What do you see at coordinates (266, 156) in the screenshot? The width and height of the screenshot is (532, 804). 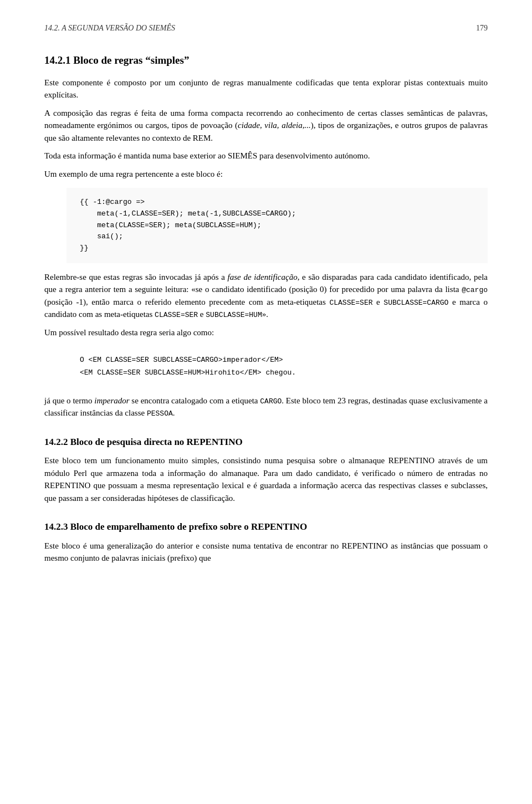 I see `section-14-2-1-para3: Toda esta informação é mantida numa base…` at bounding box center [266, 156].